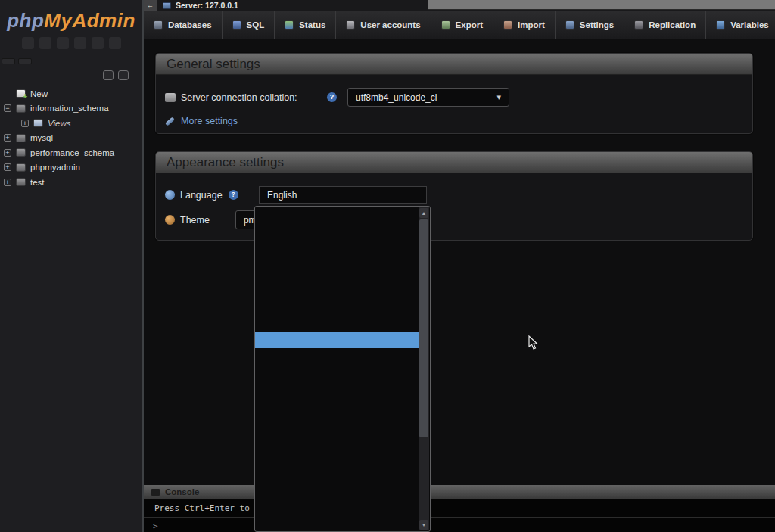  Describe the element at coordinates (38, 182) in the screenshot. I see `tree-item-label: test` at that location.